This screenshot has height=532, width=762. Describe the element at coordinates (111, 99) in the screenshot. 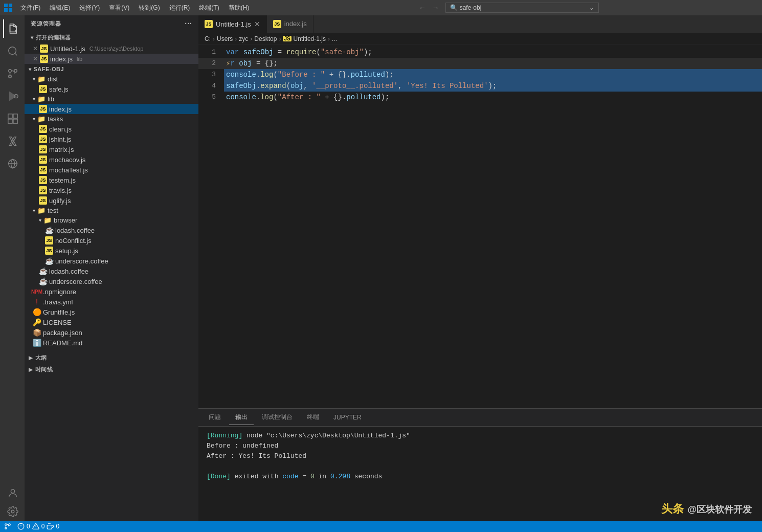

I see `folder-lib: ▾ 📁 lib` at that location.